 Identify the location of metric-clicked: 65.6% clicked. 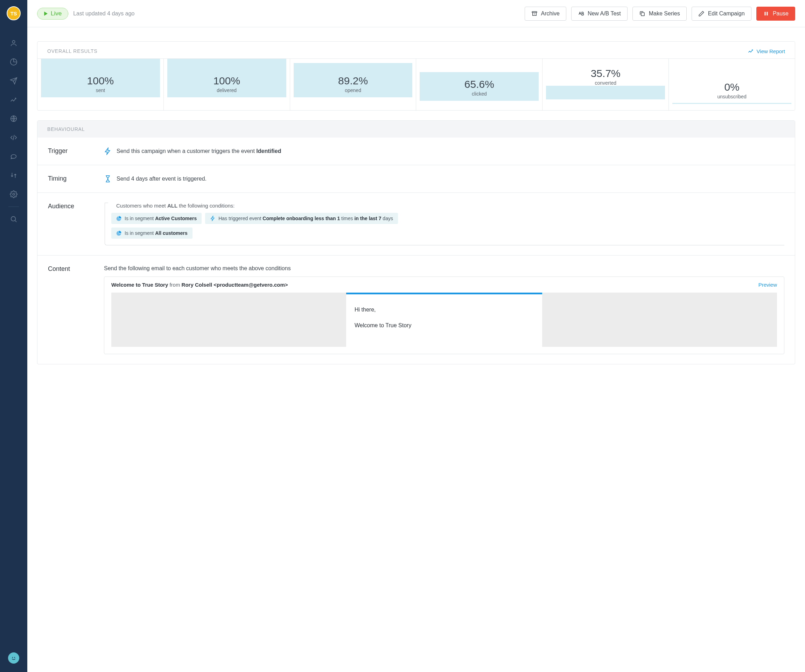
(479, 84).